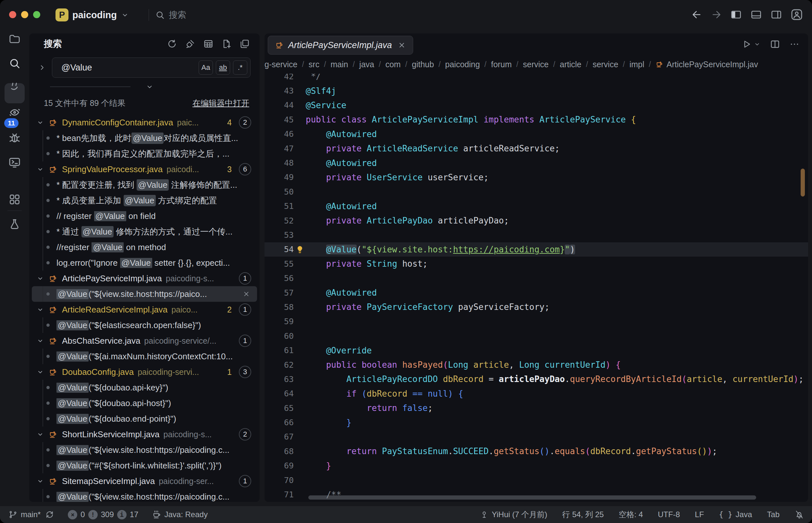 This screenshot has height=523, width=812. Describe the element at coordinates (532, 498) in the screenshot. I see `horizontal-scrollbar-thumb` at that location.